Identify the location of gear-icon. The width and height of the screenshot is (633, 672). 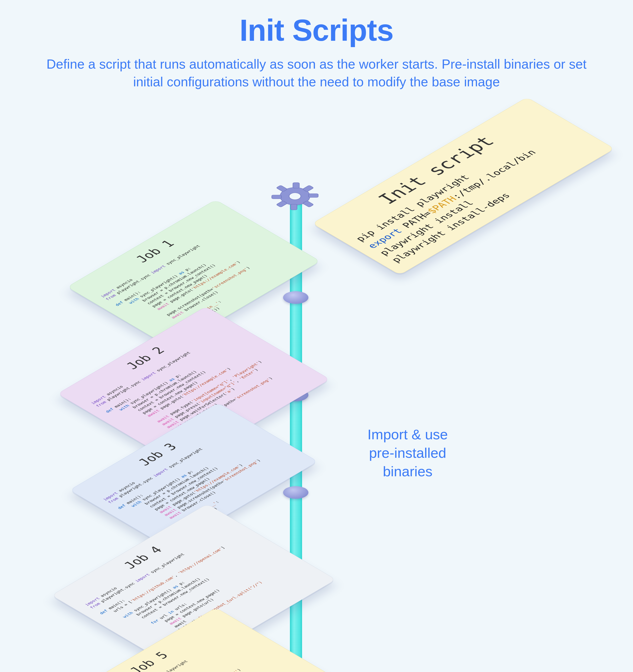
(295, 196).